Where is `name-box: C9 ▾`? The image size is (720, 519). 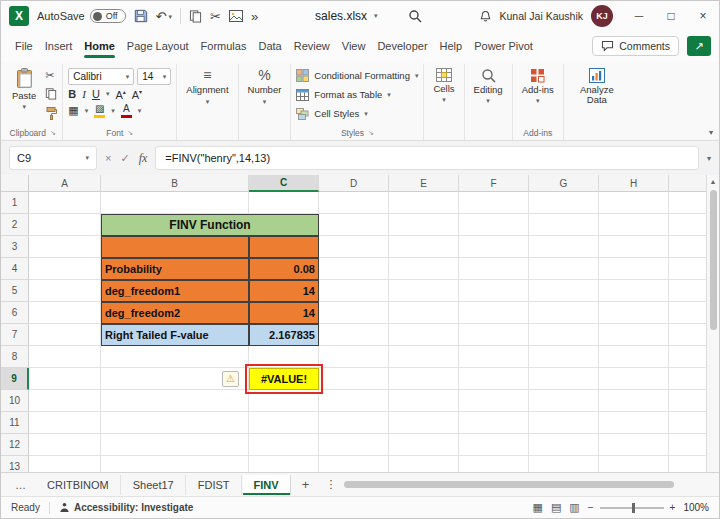 name-box: C9 ▾ is located at coordinates (53, 158).